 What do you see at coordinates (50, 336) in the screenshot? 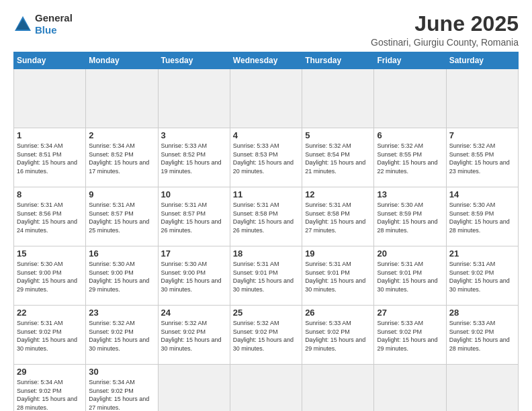
I see `day-info: Sunrise: 5:31 AMSunset: 9:02 PMDaylight:…` at bounding box center [50, 336].